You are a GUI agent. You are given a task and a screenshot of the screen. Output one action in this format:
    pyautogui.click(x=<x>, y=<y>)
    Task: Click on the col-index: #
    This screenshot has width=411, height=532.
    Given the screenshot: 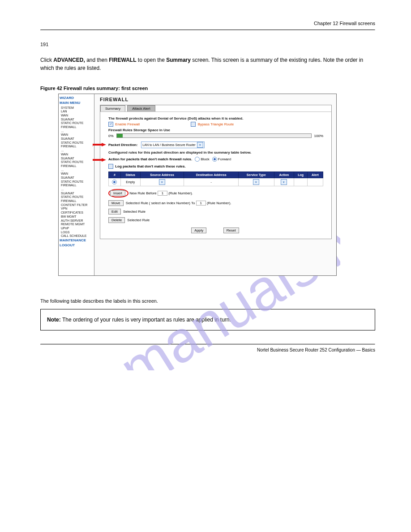 What is the action you would take?
    pyautogui.click(x=115, y=175)
    